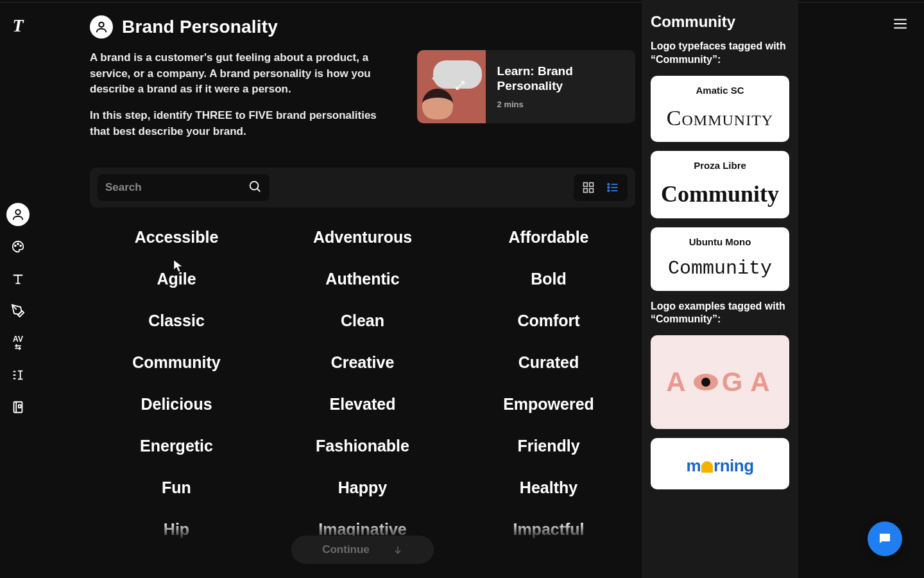 The height and width of the screenshot is (578, 924). I want to click on step-type-icon, so click(18, 279).